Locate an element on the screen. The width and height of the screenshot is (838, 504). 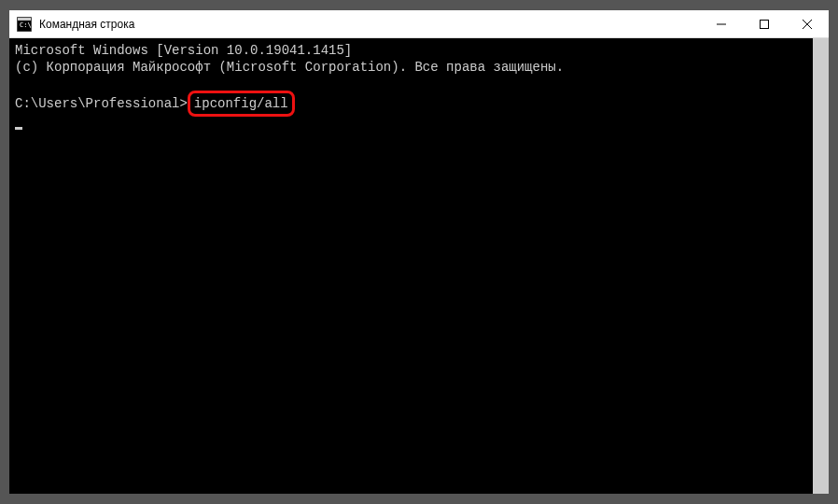
text-cursor-icon is located at coordinates (19, 129).